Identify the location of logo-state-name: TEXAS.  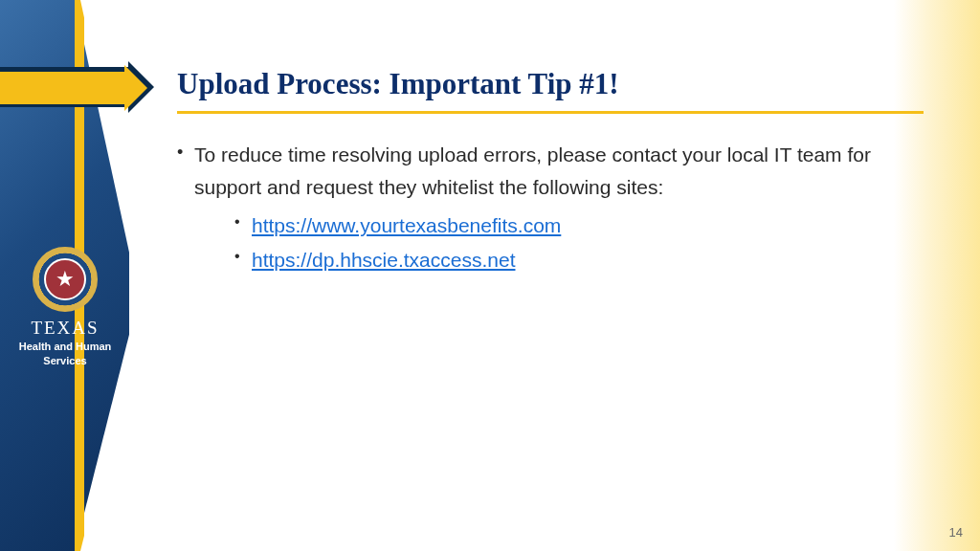
(65, 328).